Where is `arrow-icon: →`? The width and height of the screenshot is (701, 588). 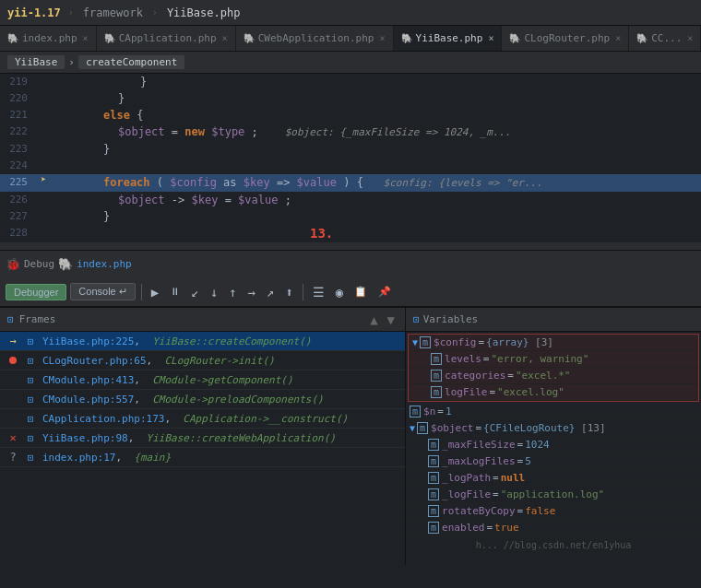
arrow-icon: → is located at coordinates (13, 341).